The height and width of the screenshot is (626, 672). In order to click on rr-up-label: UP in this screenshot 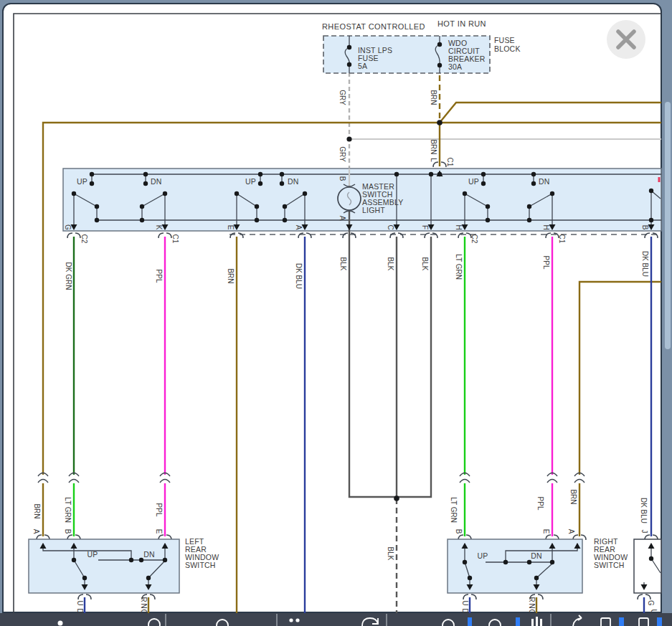, I will do `click(483, 556)`.